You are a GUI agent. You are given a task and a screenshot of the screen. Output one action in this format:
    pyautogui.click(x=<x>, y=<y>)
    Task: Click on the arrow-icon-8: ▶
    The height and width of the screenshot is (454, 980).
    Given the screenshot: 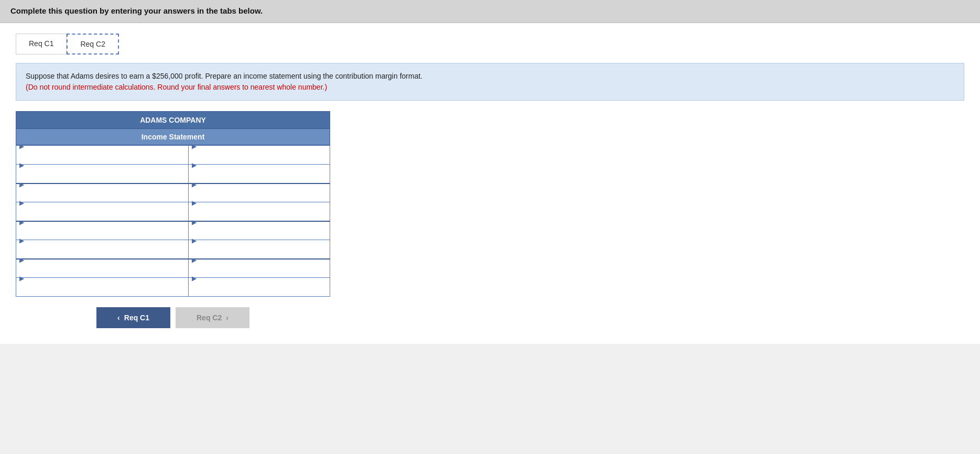 What is the action you would take?
    pyautogui.click(x=22, y=278)
    